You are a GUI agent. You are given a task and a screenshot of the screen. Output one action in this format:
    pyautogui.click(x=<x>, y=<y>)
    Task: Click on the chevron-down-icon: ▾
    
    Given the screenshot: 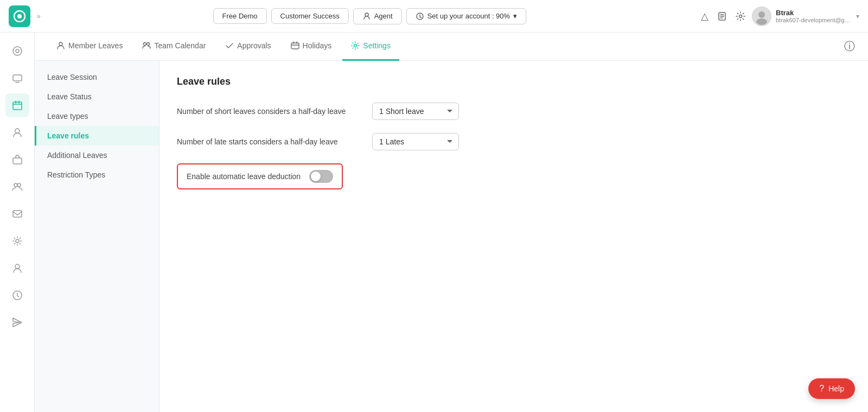 What is the action you would take?
    pyautogui.click(x=515, y=16)
    